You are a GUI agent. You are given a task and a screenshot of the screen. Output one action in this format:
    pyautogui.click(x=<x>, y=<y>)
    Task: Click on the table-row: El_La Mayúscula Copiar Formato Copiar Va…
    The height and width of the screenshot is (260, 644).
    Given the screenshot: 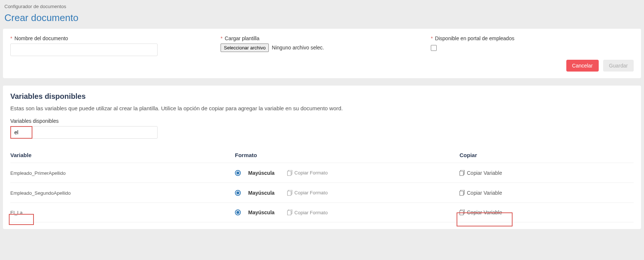 What is the action you would take?
    pyautogui.click(x=322, y=212)
    